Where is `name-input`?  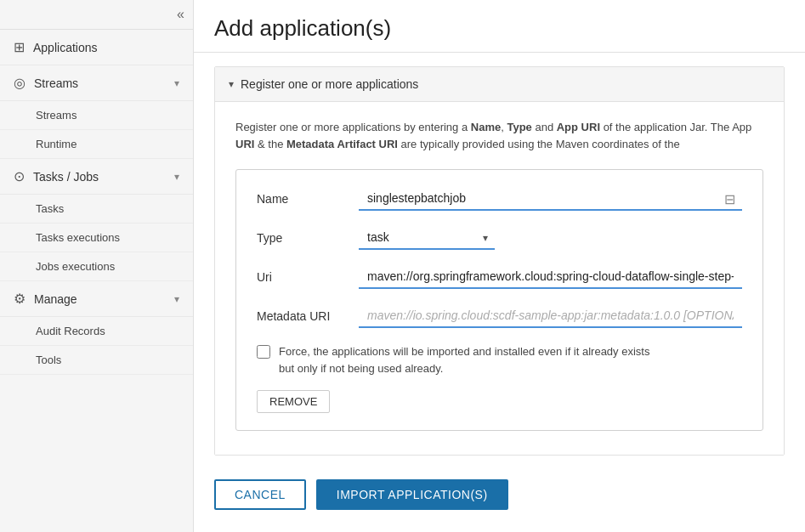
name-input is located at coordinates (551, 199).